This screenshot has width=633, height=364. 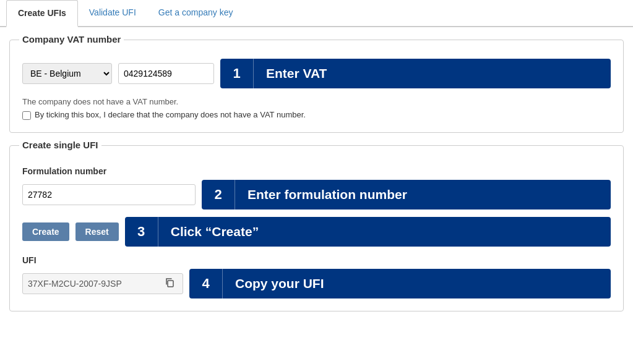 I want to click on vat-number-input, so click(x=166, y=74).